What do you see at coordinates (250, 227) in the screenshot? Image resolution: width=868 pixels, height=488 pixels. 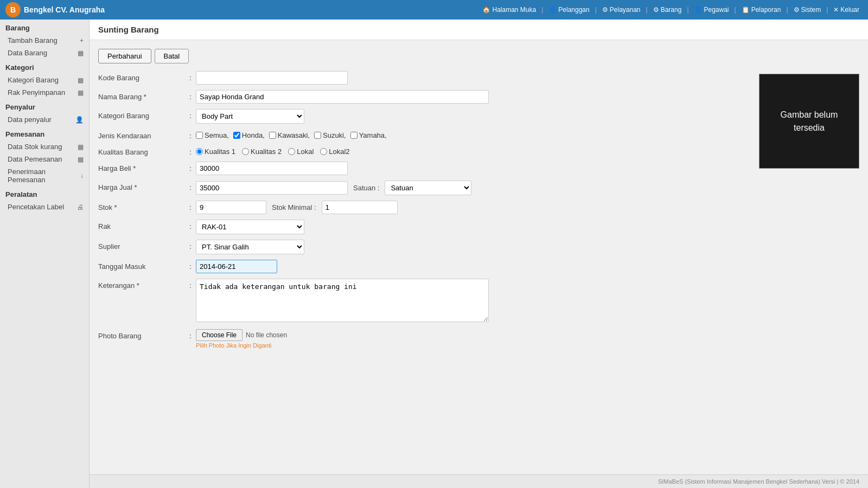 I see `rak-select: RAK-01 RAK-02 RAK-03` at bounding box center [250, 227].